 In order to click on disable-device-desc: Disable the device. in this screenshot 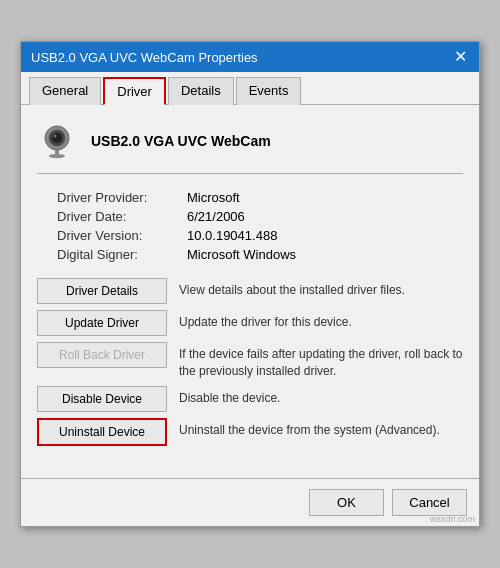, I will do `click(230, 396)`.